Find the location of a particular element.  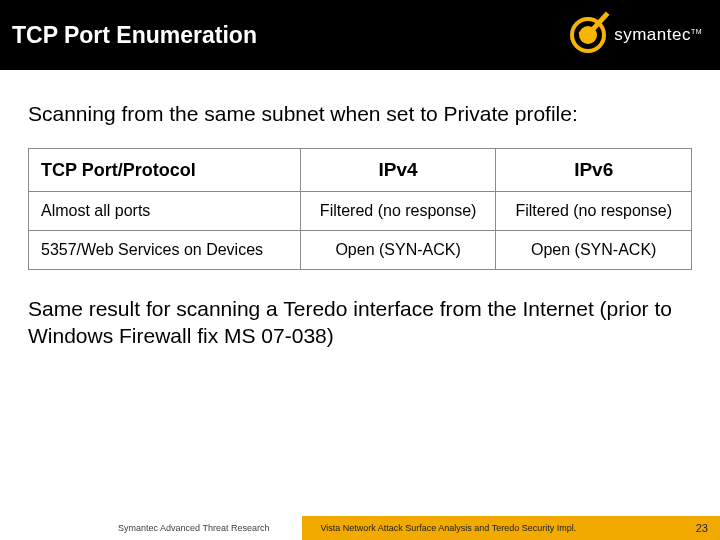

cell-ipv6: Open (SYN-ACK) is located at coordinates (594, 250).